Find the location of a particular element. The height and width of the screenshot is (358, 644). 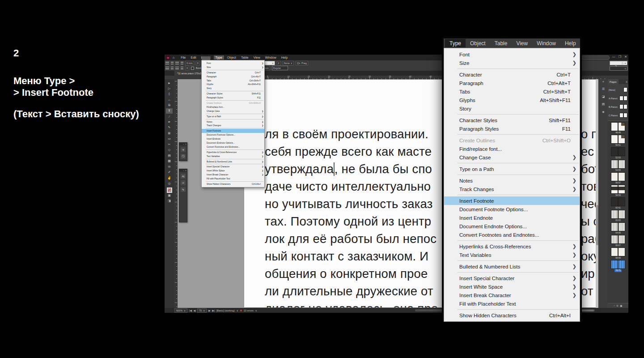

reference-point-icon: ✳ is located at coordinates (183, 149).